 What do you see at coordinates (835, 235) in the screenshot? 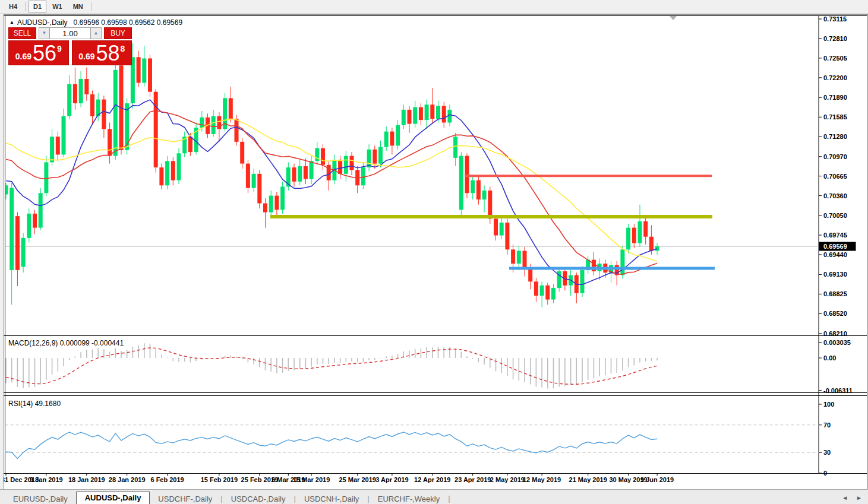
I see `svg-text: 0.69745` at bounding box center [835, 235].